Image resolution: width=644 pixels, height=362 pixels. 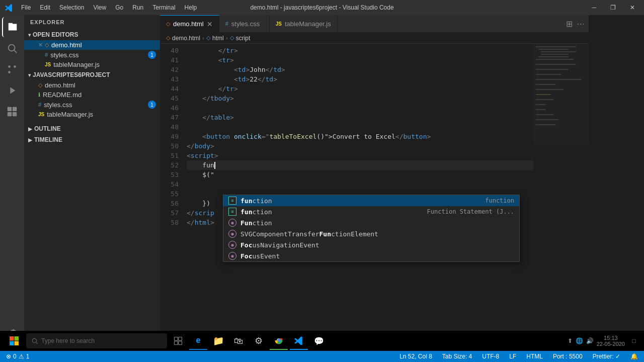 I want to click on taskbar-search-placeholder: Type here to search, so click(x=68, y=341).